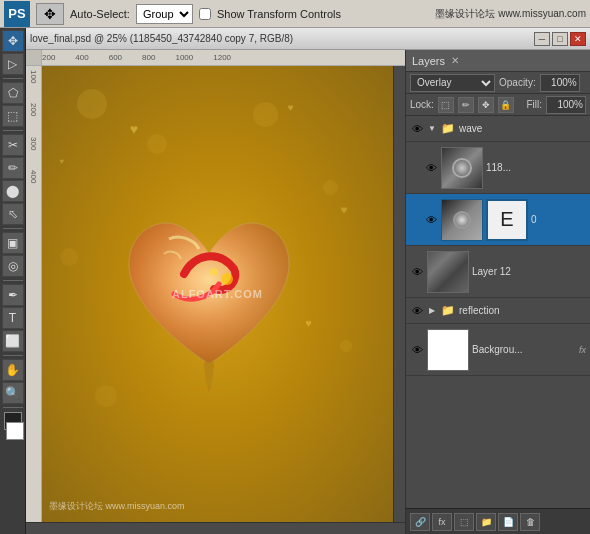 The image size is (590, 534). What do you see at coordinates (417, 350) in the screenshot?
I see `eye-icon-bg: 👁` at bounding box center [417, 350].